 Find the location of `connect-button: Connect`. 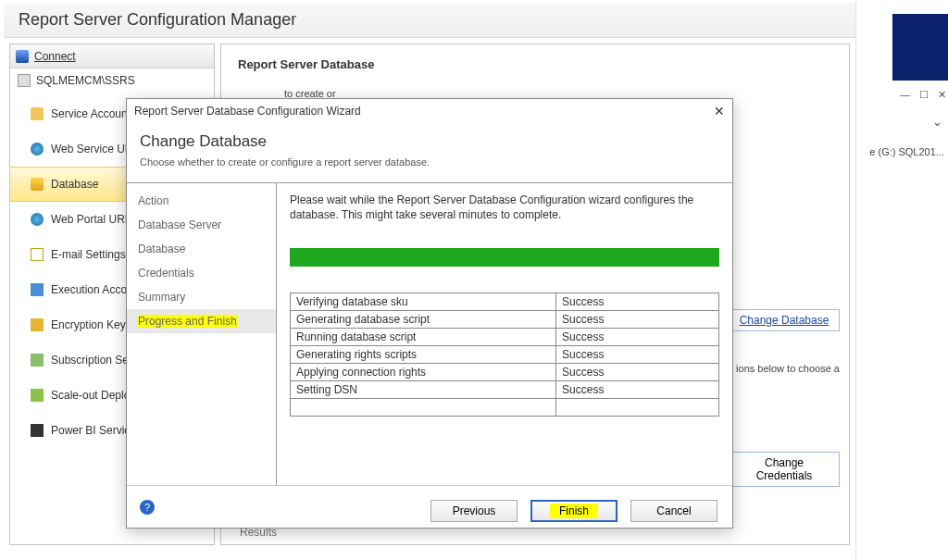

connect-button: Connect is located at coordinates (112, 56).